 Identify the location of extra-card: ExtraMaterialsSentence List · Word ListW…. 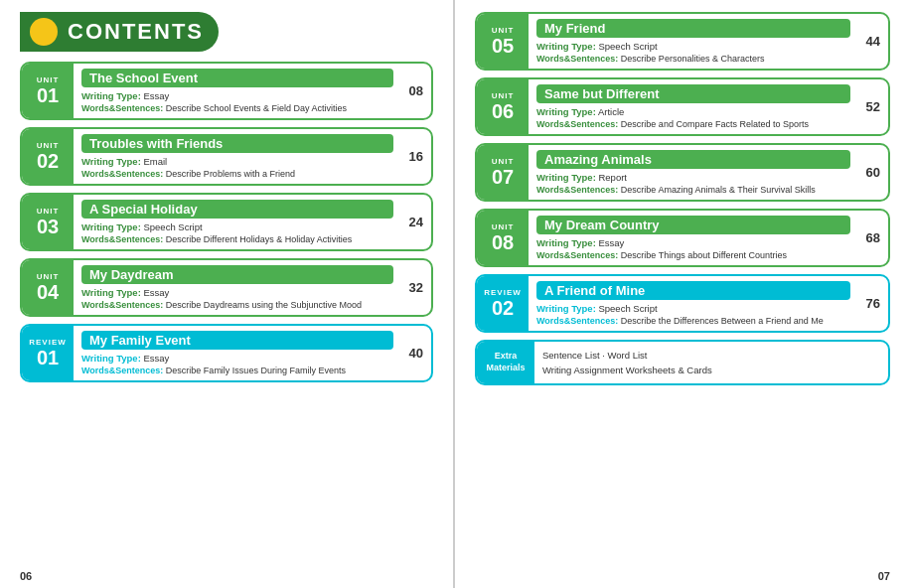
(682, 363).